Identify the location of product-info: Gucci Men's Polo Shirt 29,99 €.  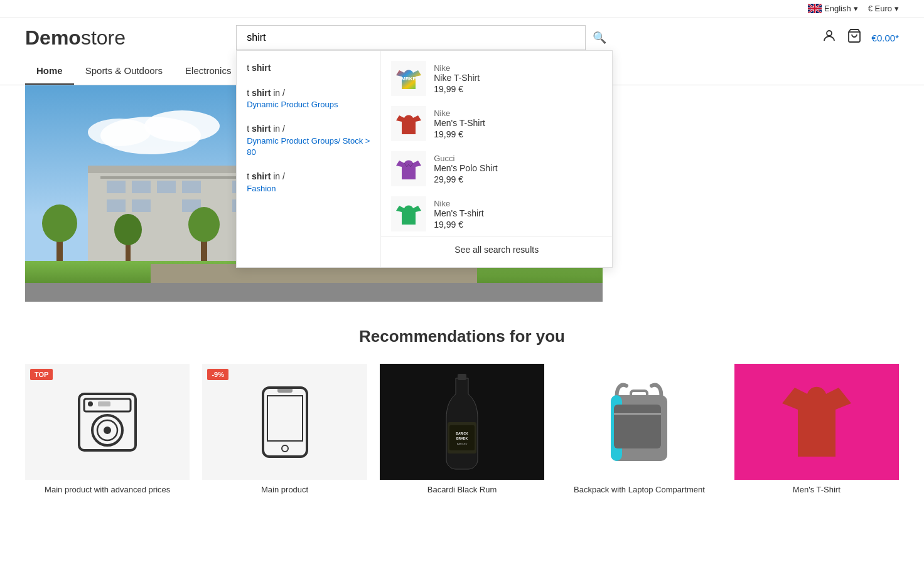
(518, 169).